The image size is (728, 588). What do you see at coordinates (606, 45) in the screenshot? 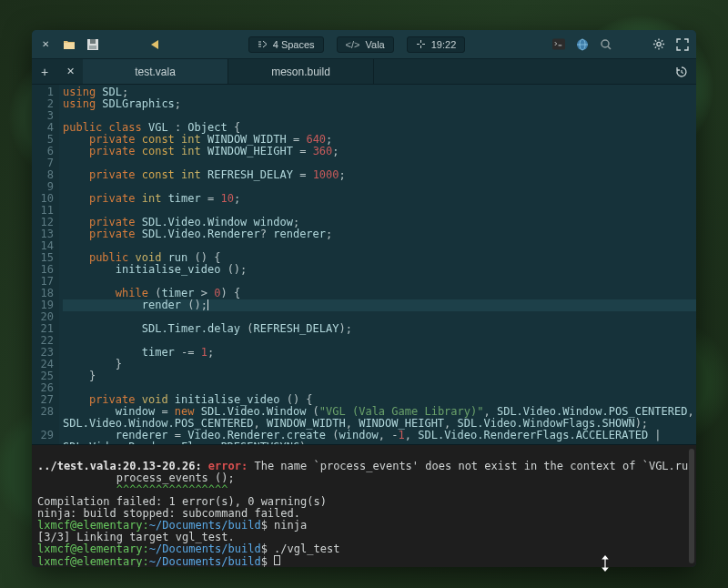
I see `search-icon` at bounding box center [606, 45].